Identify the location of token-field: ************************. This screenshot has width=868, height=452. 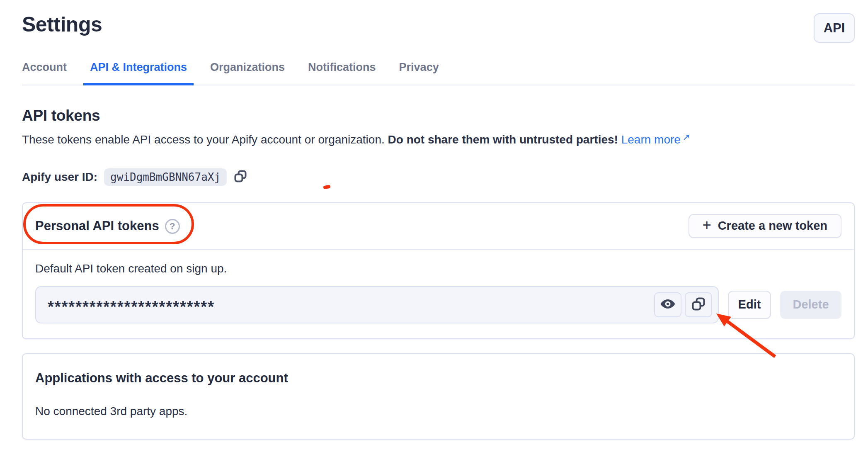
(377, 305).